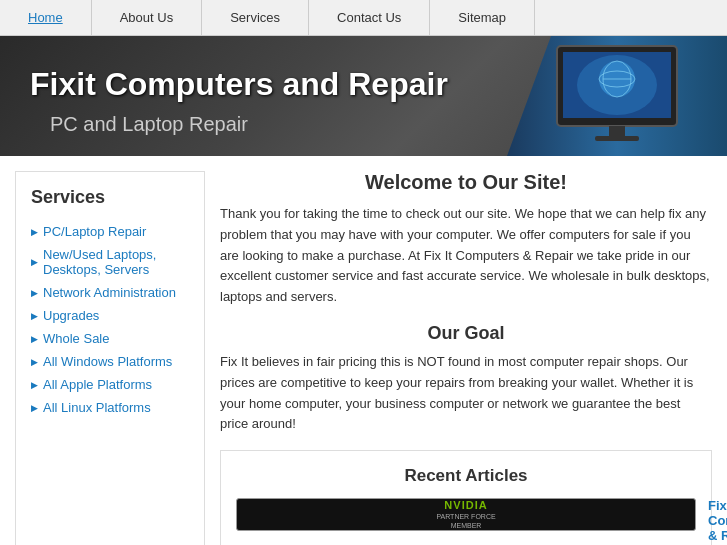 The width and height of the screenshot is (727, 545). I want to click on welcome-text: Thank you for taking the time to check o…, so click(466, 256).